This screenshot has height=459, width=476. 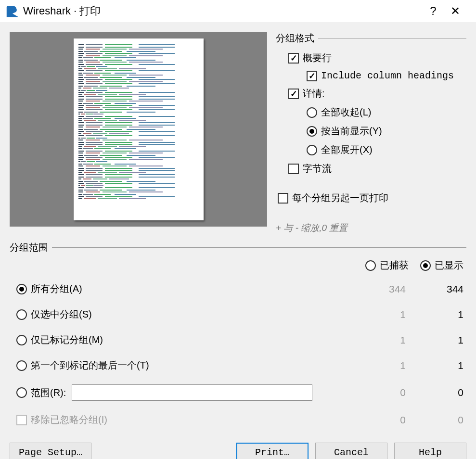 What do you see at coordinates (48, 393) in the screenshot?
I see `range-label: 范围(R):` at bounding box center [48, 393].